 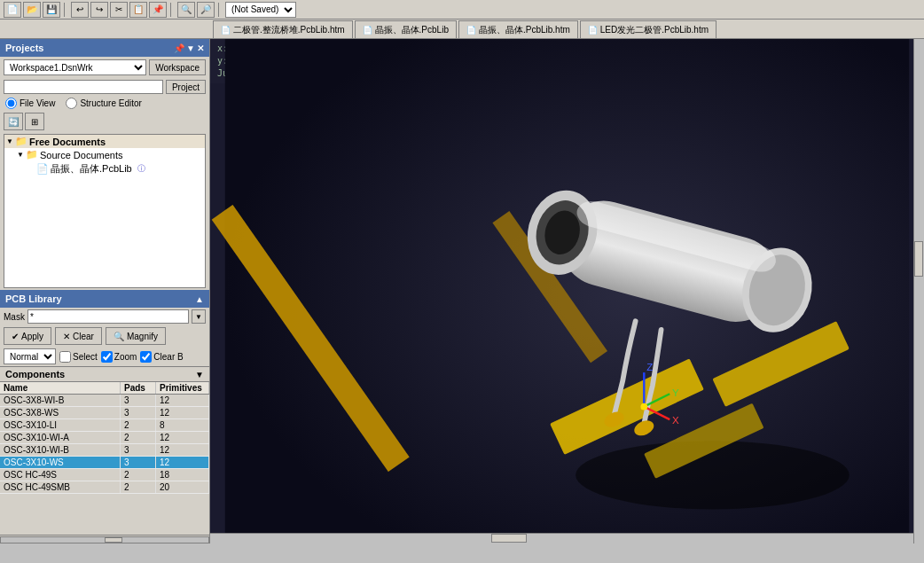 I want to click on layout-btn: ⊞, so click(x=35, y=121).